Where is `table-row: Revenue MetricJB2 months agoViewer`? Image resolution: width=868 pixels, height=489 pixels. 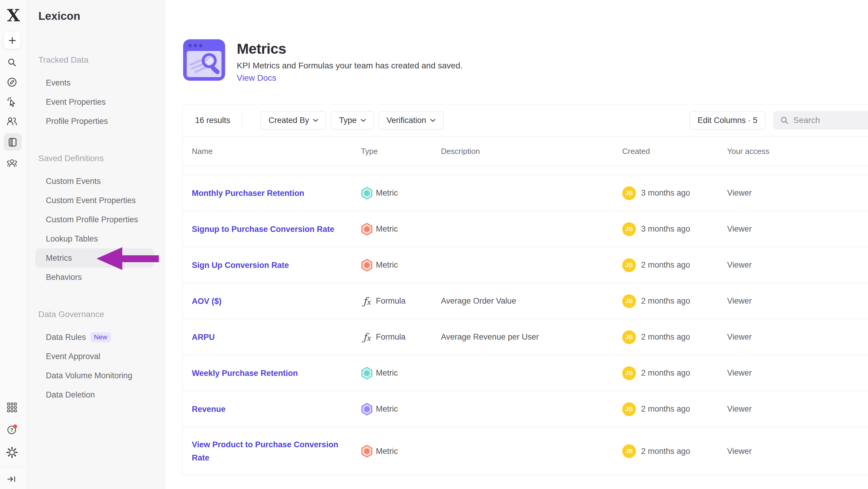 table-row: Revenue MetricJB2 months agoViewer is located at coordinates (525, 409).